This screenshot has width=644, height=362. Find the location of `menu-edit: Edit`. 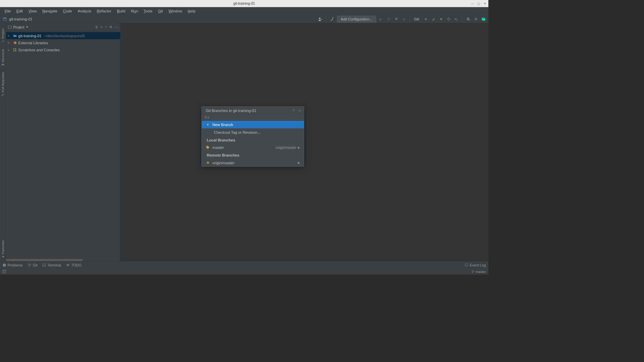

menu-edit: Edit is located at coordinates (19, 11).